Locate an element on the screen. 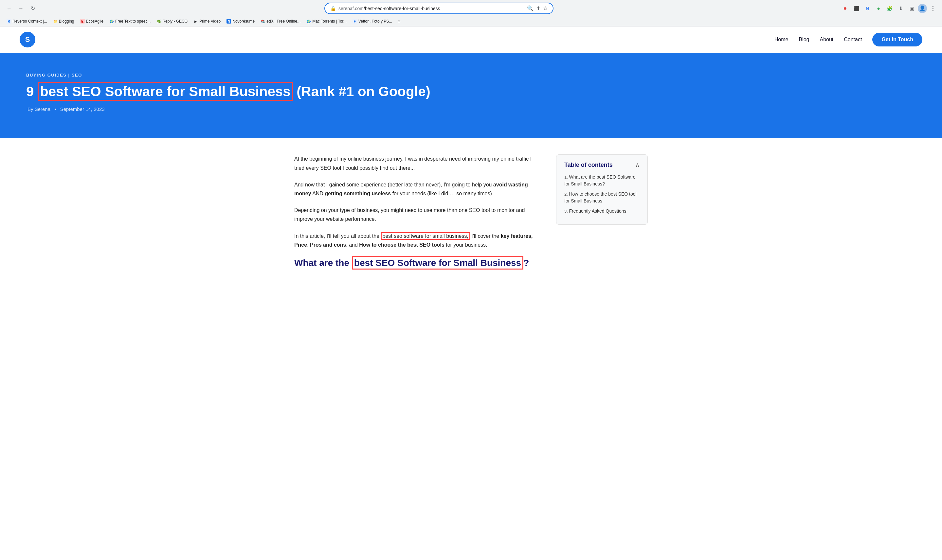 Image resolution: width=942 pixels, height=560 pixels. article-p4-and: , and is located at coordinates (353, 245).